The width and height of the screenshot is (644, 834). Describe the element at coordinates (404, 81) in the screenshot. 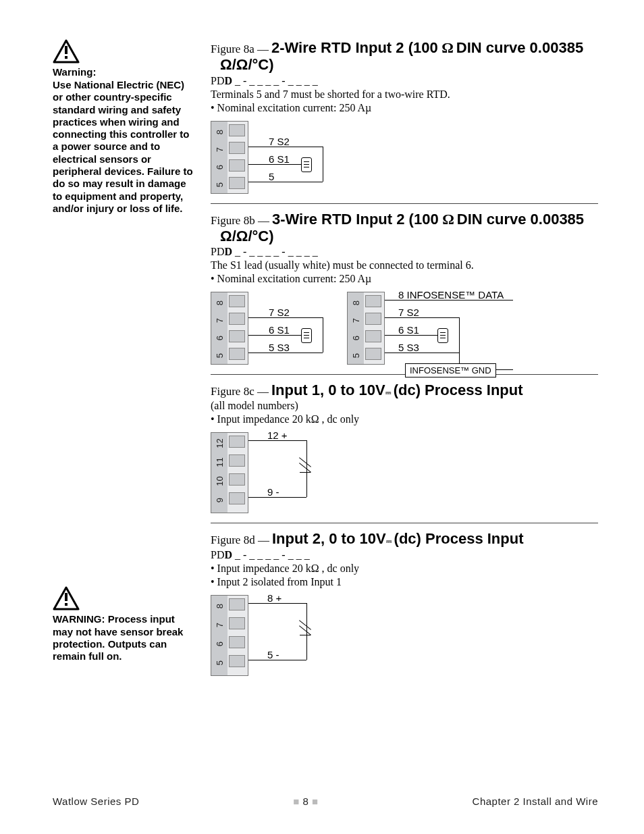

I see `fig8a-model: PDD _ - _ _ _ _ - _ _ _ _` at that location.